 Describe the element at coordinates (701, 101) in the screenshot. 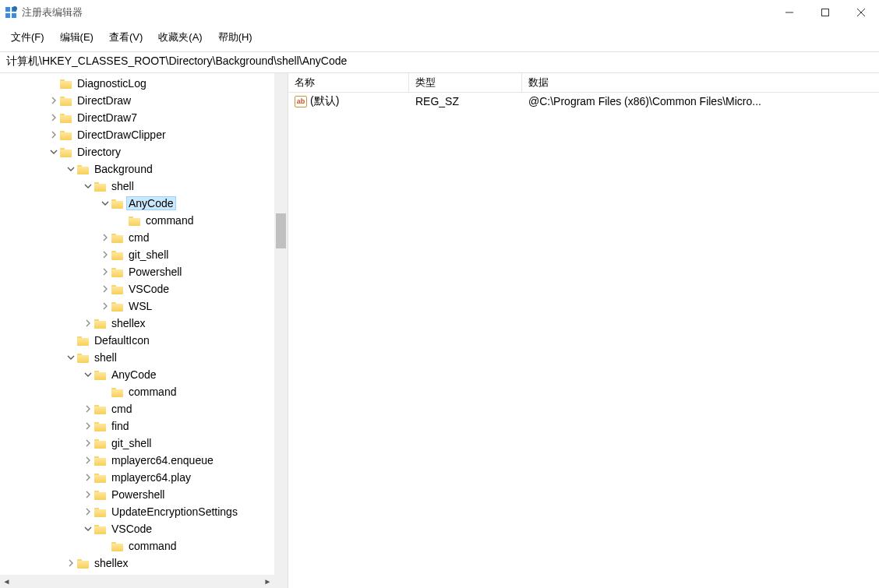

I see `value-data: @C:\Program Files (x86)\Common Files\Mic…` at that location.